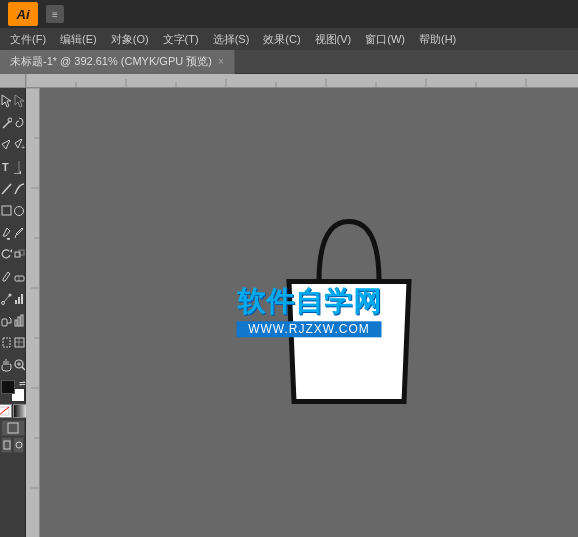  Describe the element at coordinates (20, 145) in the screenshot. I see `add-anchor-tool: +` at that location.